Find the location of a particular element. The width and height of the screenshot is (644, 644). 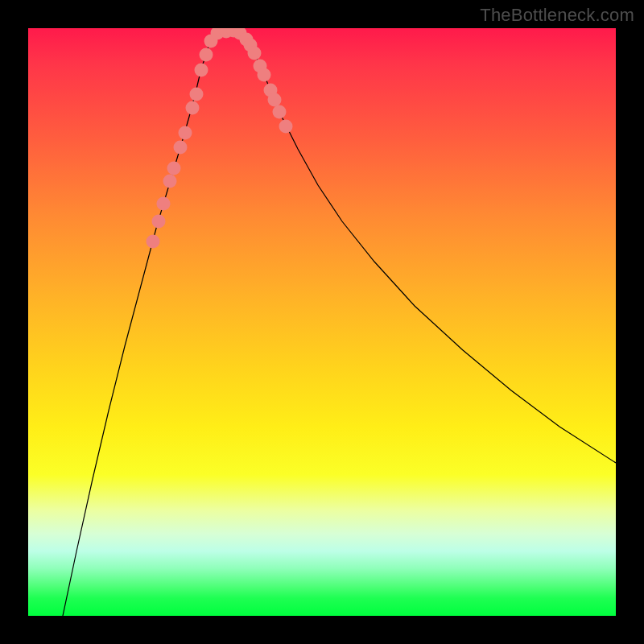

watermark-text: TheBottleneck.com is located at coordinates (557, 15).